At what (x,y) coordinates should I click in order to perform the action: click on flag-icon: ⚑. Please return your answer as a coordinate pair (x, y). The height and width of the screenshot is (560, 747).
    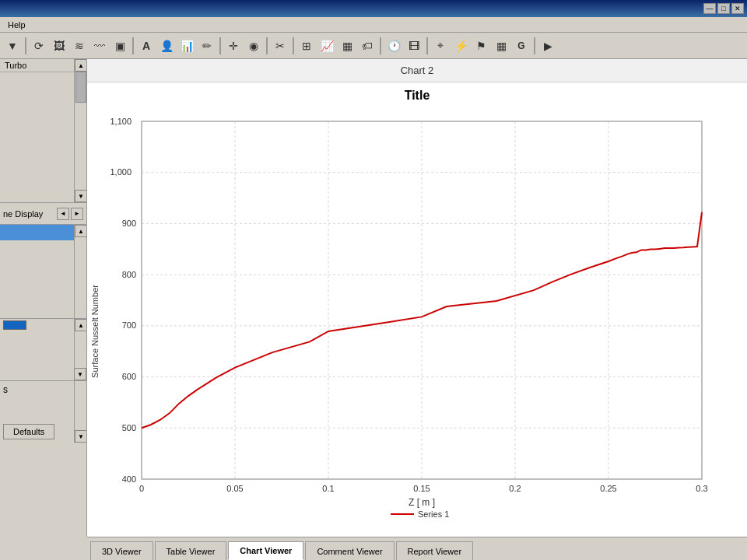
    Looking at the image, I should click on (481, 46).